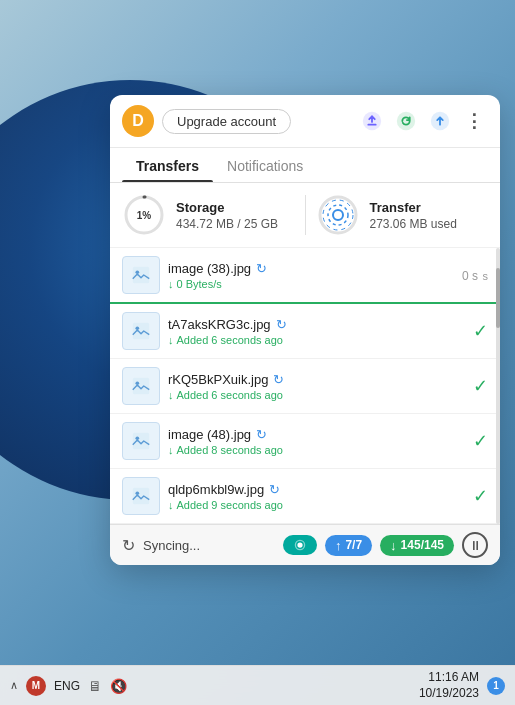 This screenshot has height=705, width=515. I want to click on refresh-icon, so click(406, 121).